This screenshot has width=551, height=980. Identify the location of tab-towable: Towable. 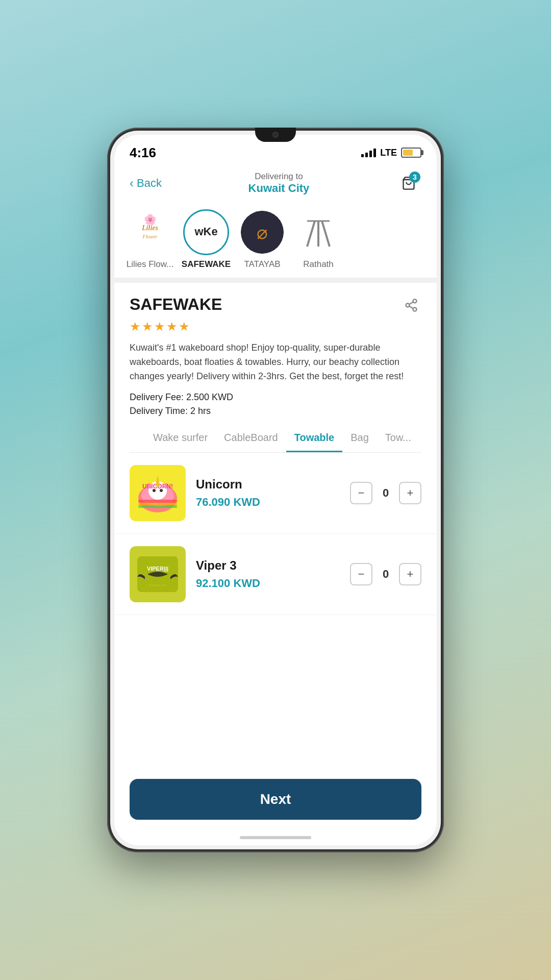
(314, 438).